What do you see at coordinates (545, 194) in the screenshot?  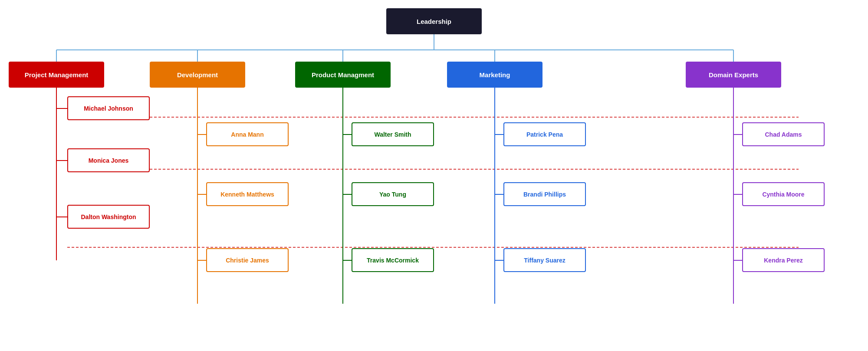 I see `person-brandi-phillips: Brandi Phillips` at bounding box center [545, 194].